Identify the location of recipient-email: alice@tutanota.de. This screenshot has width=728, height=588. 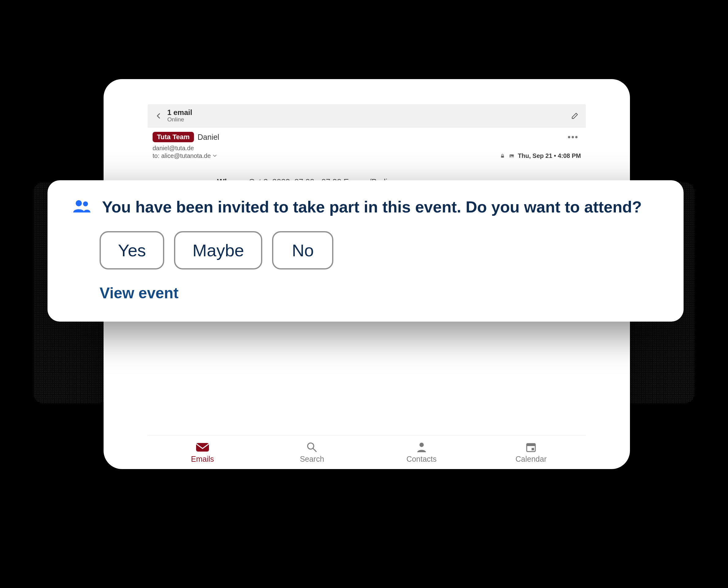
(186, 156).